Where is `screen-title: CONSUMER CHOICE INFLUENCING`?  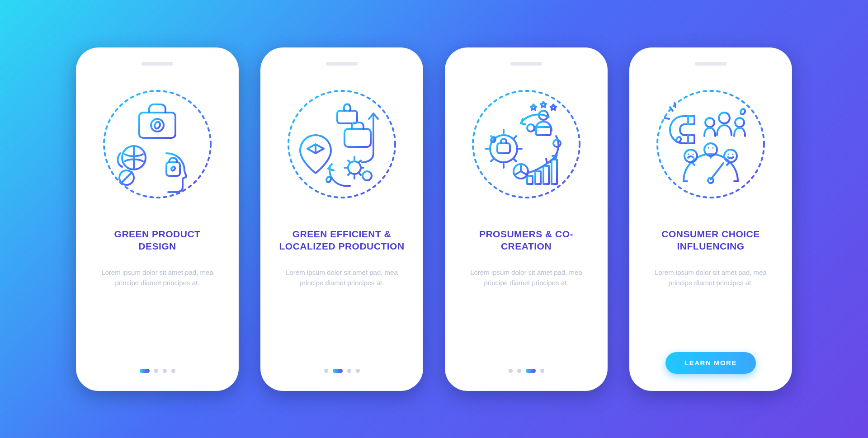 screen-title: CONSUMER CHOICE INFLUENCING is located at coordinates (711, 240).